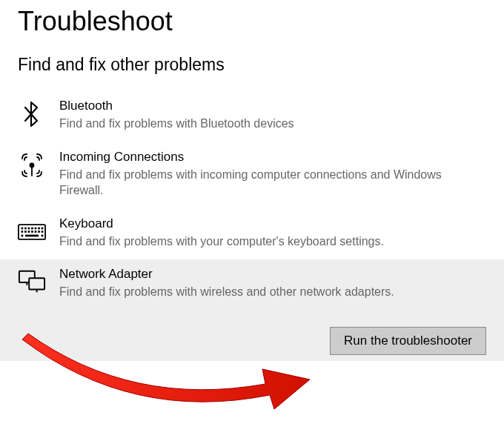  What do you see at coordinates (252, 117) in the screenshot?
I see `troubleshoot-item-bluetooth: Bluetooth Find and fix problems with Blu…` at bounding box center [252, 117].